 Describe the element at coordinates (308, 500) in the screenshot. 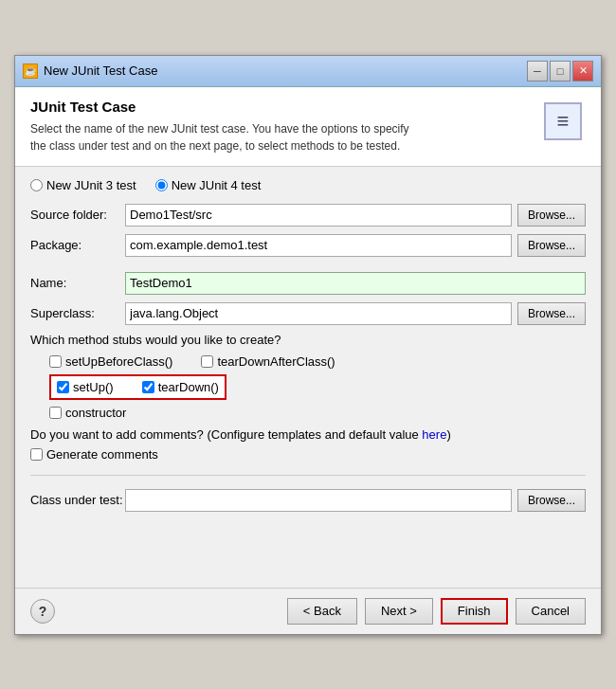

I see `class-under-test-row: Class under test: Browse...` at that location.